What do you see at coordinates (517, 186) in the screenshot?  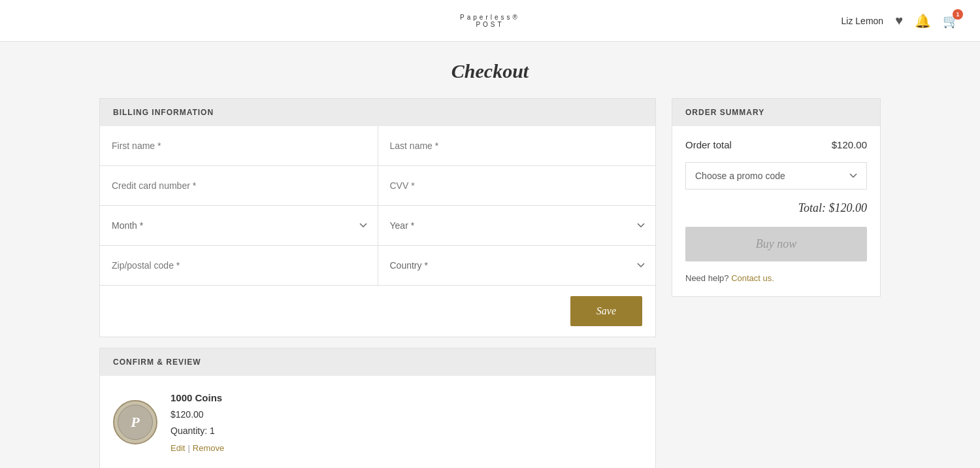 I see `cvv-field` at bounding box center [517, 186].